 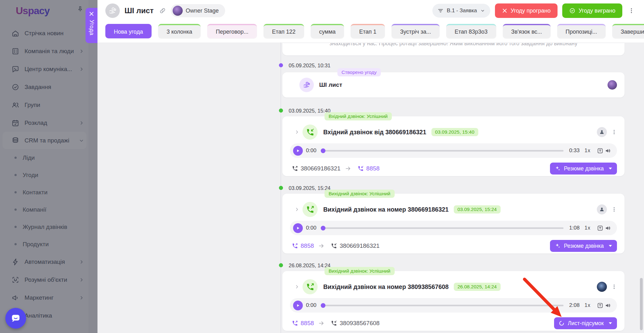 I want to click on deal-title-row: ШІ лист Owner Stage В.1 - Заявка Угоду п…, so click(x=371, y=10).